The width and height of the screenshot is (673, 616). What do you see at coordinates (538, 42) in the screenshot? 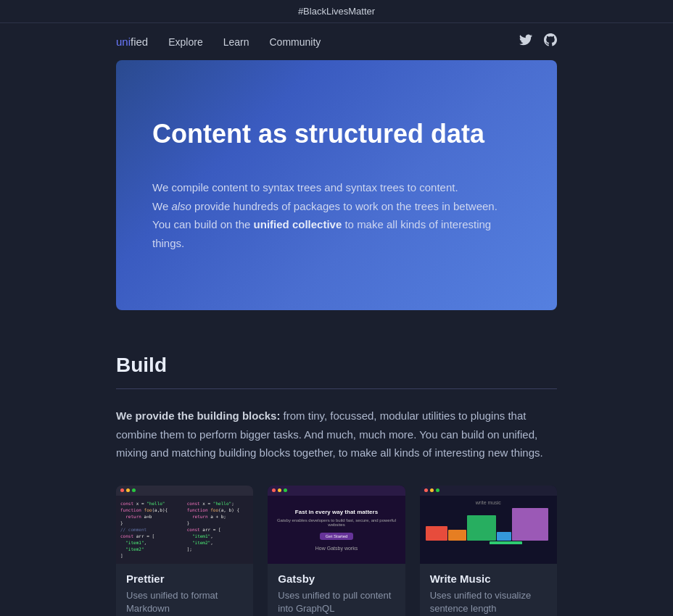
I see `nav-right` at bounding box center [538, 42].